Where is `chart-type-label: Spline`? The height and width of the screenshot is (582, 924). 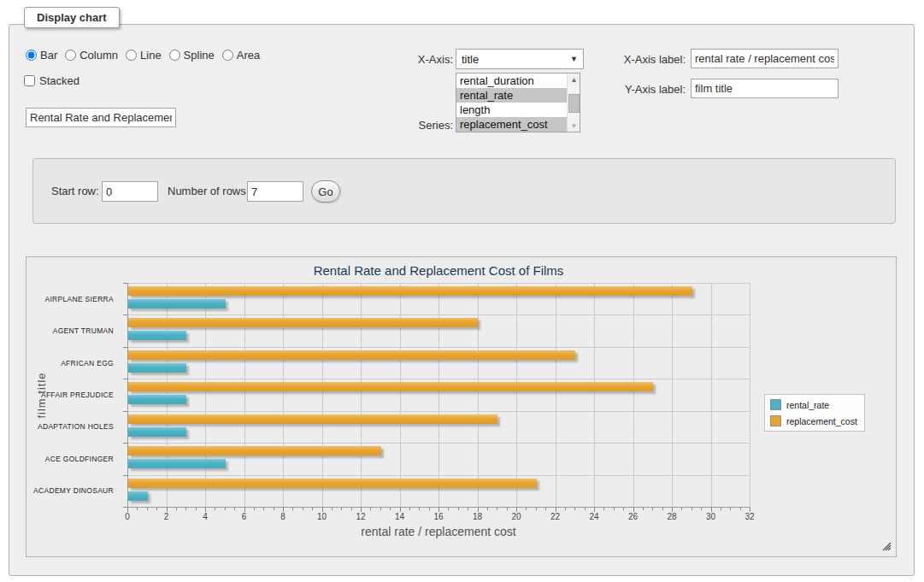 chart-type-label: Spline is located at coordinates (199, 55).